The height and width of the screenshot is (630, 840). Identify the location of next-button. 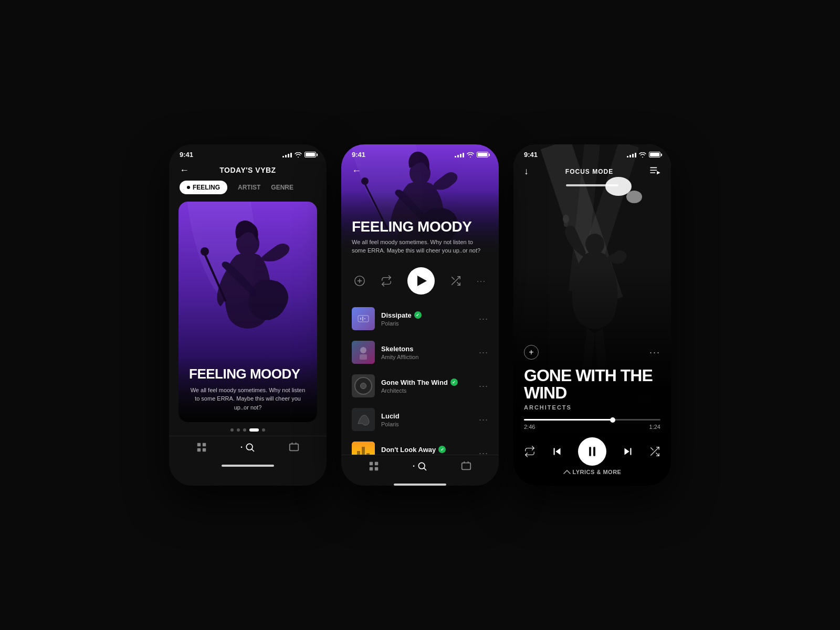
(628, 452).